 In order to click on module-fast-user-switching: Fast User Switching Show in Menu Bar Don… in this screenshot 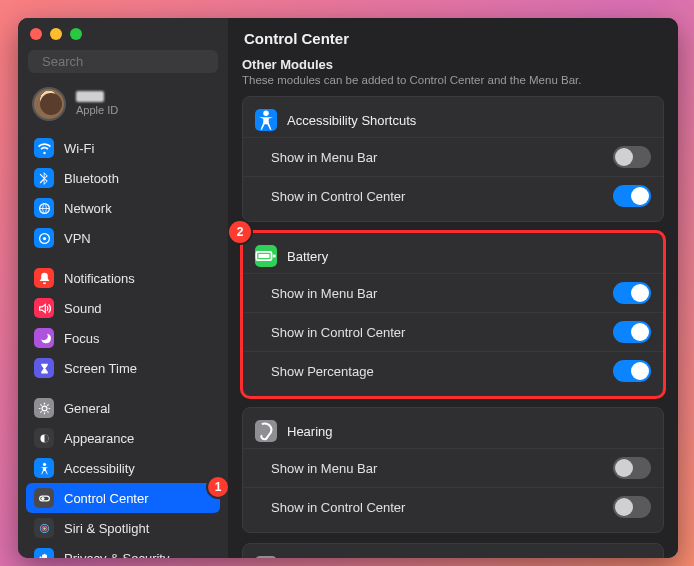, I will do `click(453, 550)`.